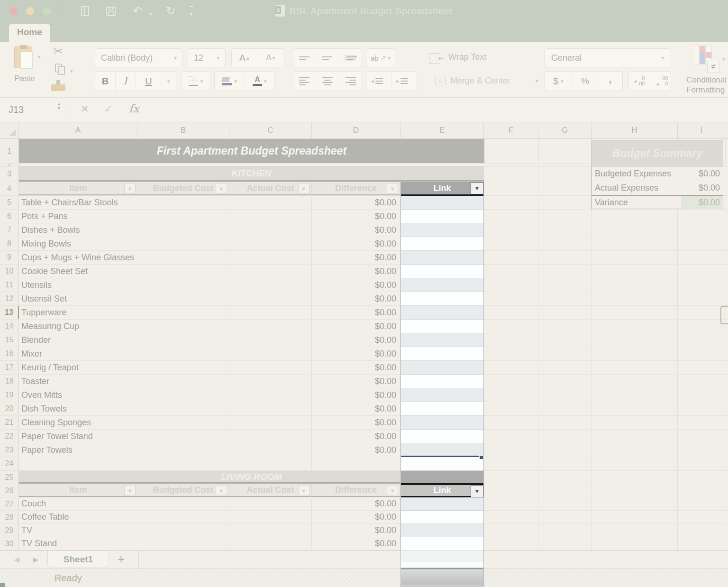  Describe the element at coordinates (271, 58) in the screenshot. I see `decrease-font-button: A▼` at that location.